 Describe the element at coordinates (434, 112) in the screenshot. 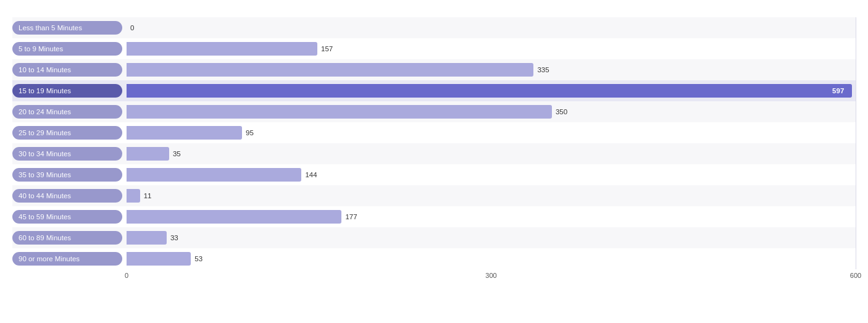

I see `bar-row: 20 to 24 Minutes350` at that location.